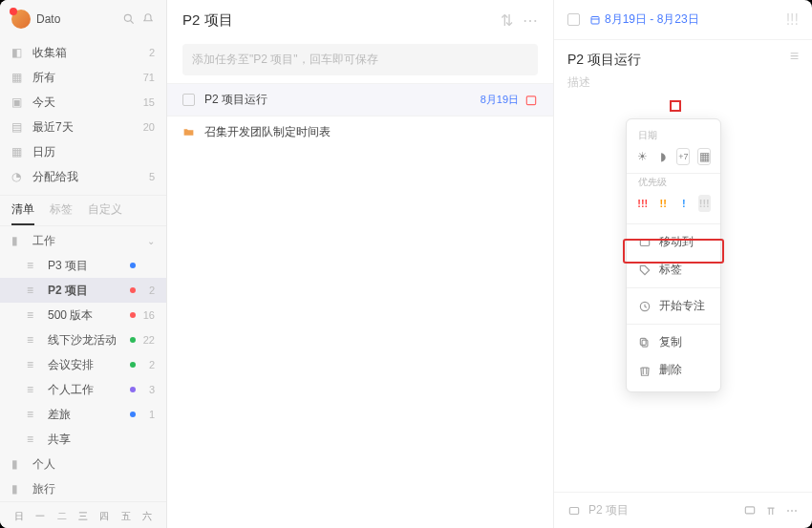 The height and width of the screenshot is (528, 812). What do you see at coordinates (83, 315) in the screenshot?
I see `list-item-2: ≡500 版本16` at bounding box center [83, 315].